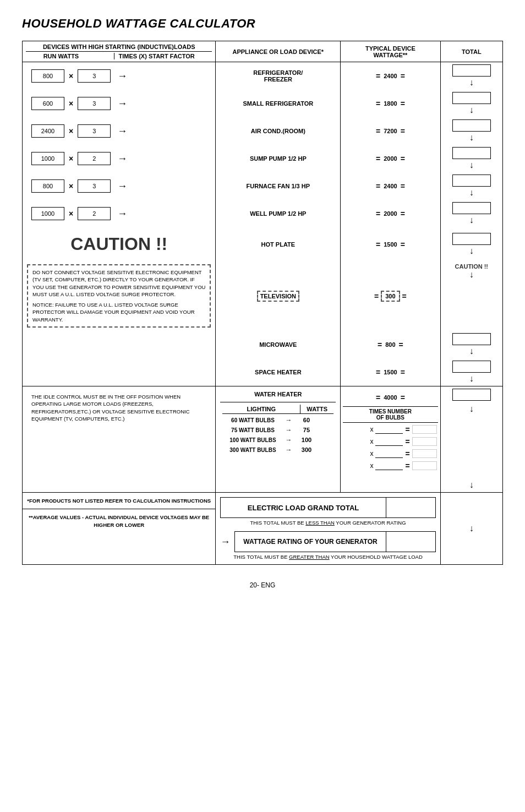 This screenshot has width=525, height=812. Describe the element at coordinates (391, 131) in the screenshot. I see `wattage-cell: = 7200 =` at that location.